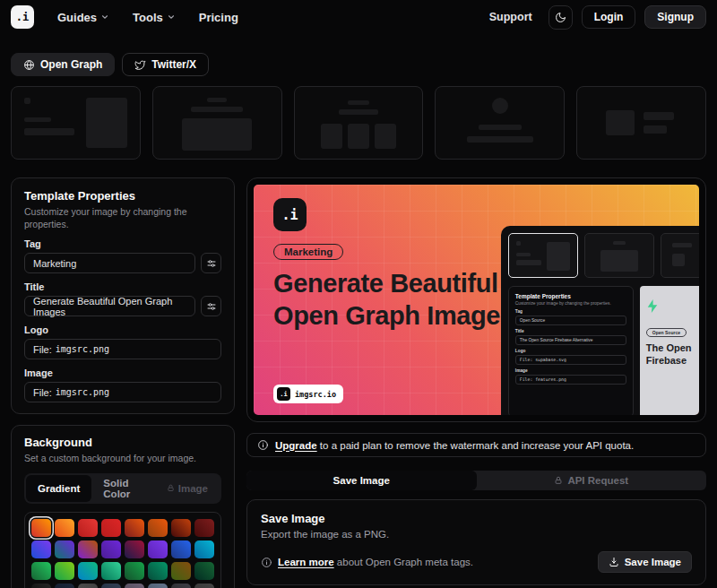 The image size is (717, 588). What do you see at coordinates (174, 65) in the screenshot?
I see `tab-label: Twitter/X` at bounding box center [174, 65].